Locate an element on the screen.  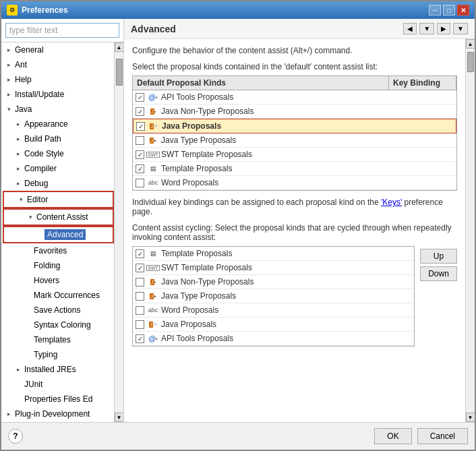
tree-arrow-ant: ▸ is located at coordinates (9, 65).